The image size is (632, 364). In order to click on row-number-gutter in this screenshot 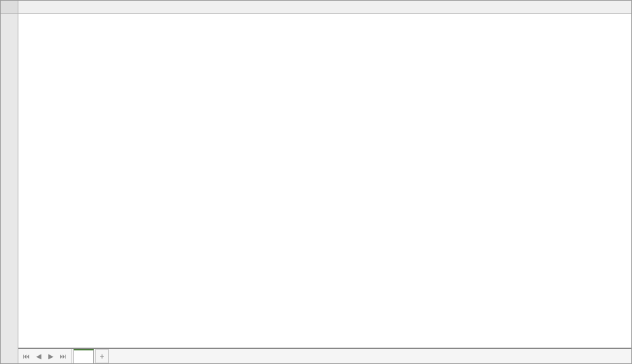, I will do `click(10, 182)`.